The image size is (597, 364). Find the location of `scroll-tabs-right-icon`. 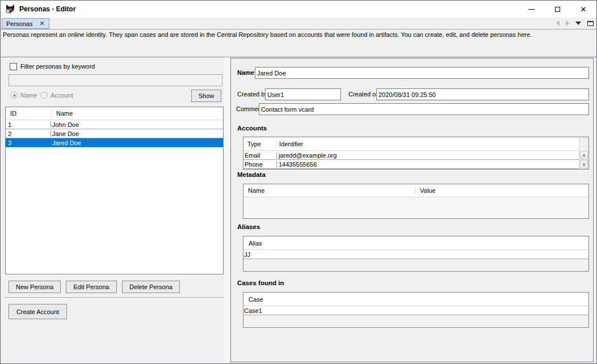

scroll-tabs-right-icon is located at coordinates (567, 23).